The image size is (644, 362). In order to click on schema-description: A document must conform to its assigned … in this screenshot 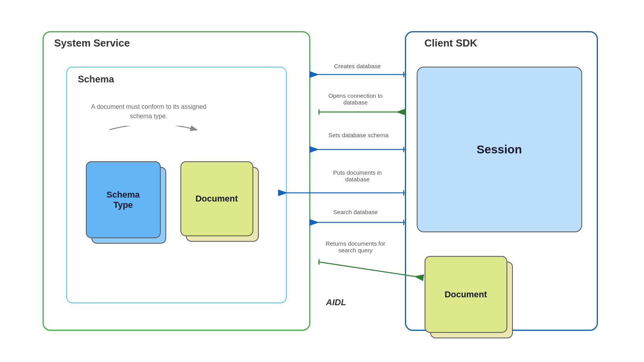, I will do `click(149, 112)`.